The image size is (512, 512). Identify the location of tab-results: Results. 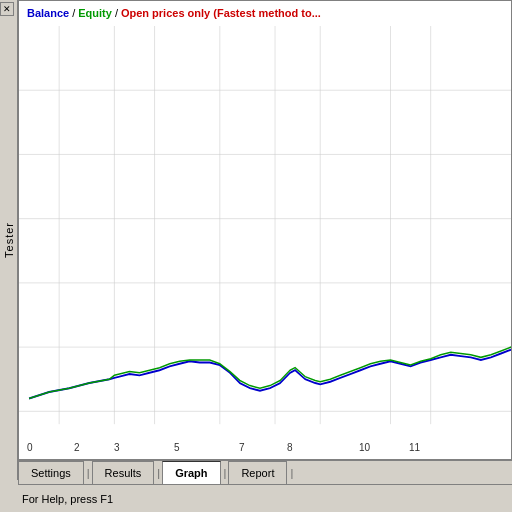
(124, 472).